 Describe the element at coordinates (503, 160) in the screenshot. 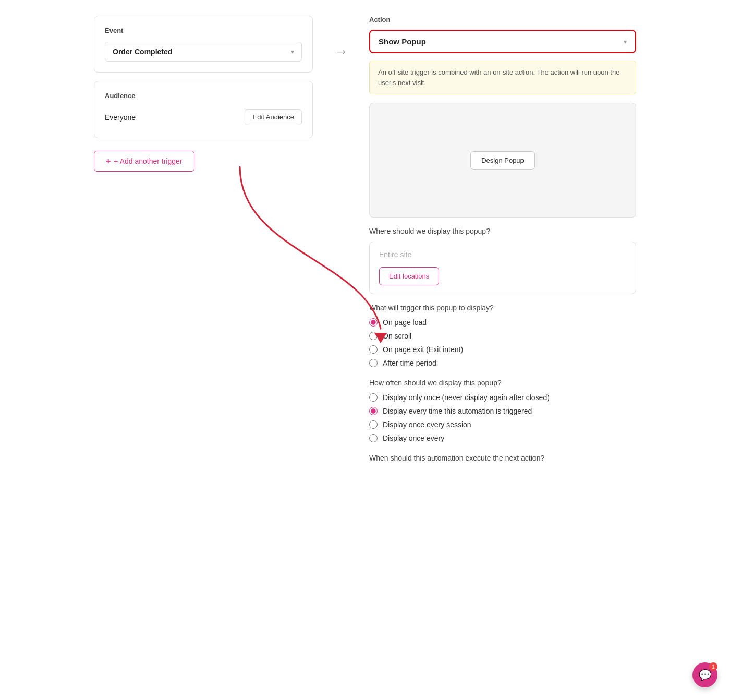

I see `popup-preview: Design Popup` at that location.